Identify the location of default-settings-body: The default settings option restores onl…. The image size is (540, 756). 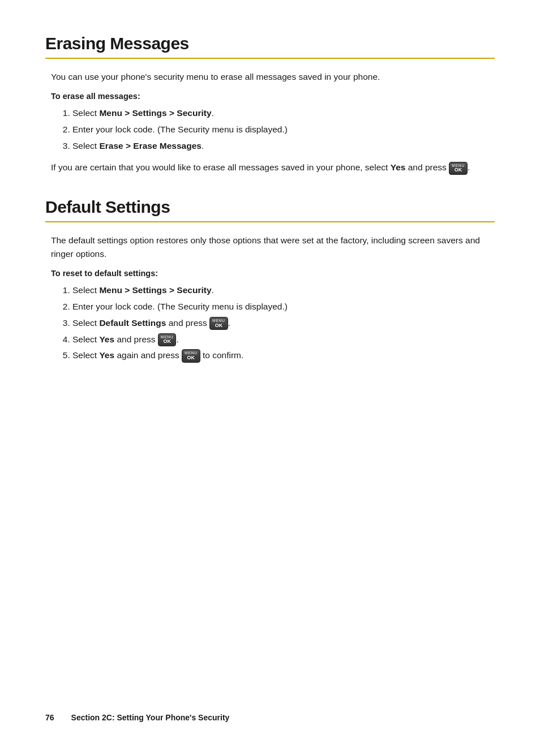
(270, 298).